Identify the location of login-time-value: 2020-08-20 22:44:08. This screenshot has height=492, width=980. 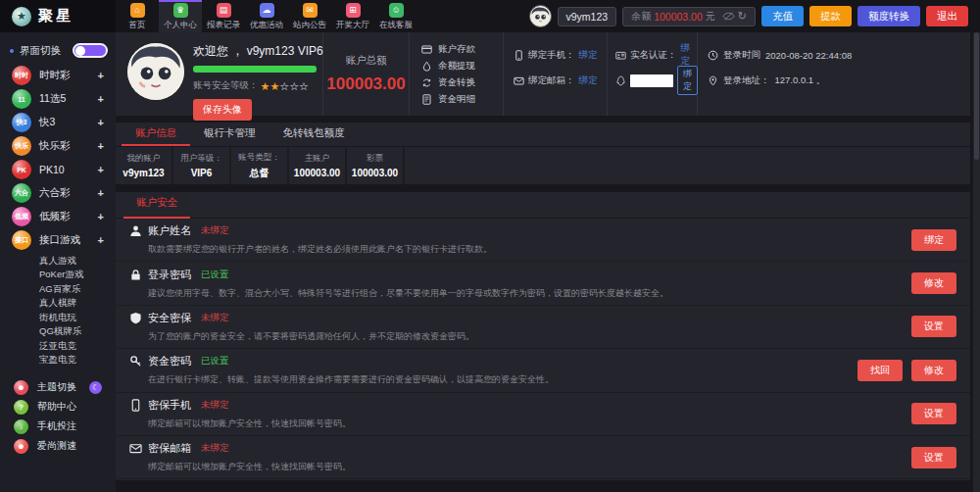
(808, 55).